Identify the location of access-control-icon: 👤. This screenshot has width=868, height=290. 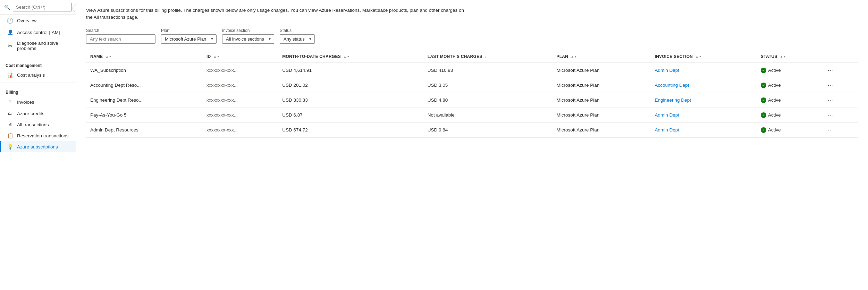
(10, 32).